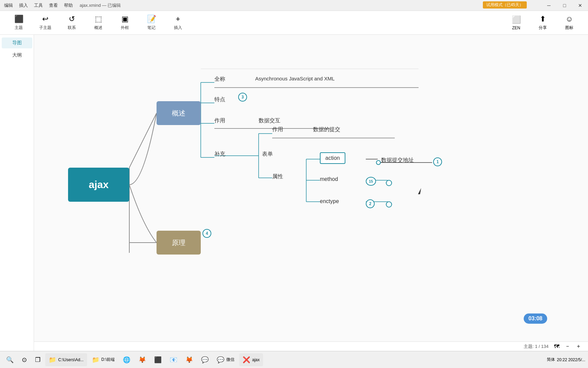  What do you see at coordinates (99, 185) in the screenshot?
I see `node-ajax: ajax` at bounding box center [99, 185].